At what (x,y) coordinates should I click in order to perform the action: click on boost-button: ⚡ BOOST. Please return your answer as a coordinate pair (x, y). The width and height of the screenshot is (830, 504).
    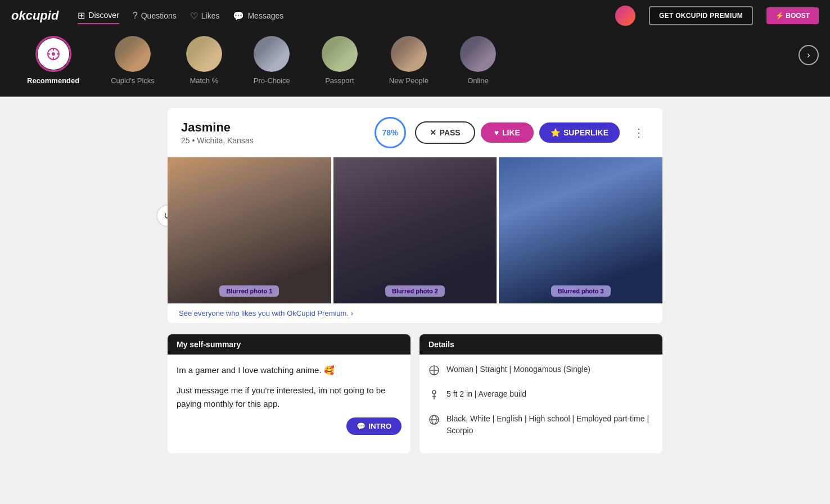
    Looking at the image, I should click on (793, 16).